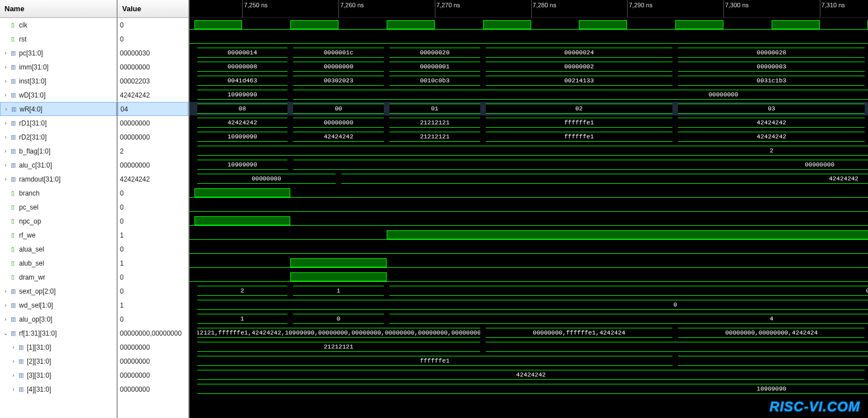 The height and width of the screenshot is (418, 868). I want to click on signal-name-row: ›▥ramdout[31:0], so click(58, 179).